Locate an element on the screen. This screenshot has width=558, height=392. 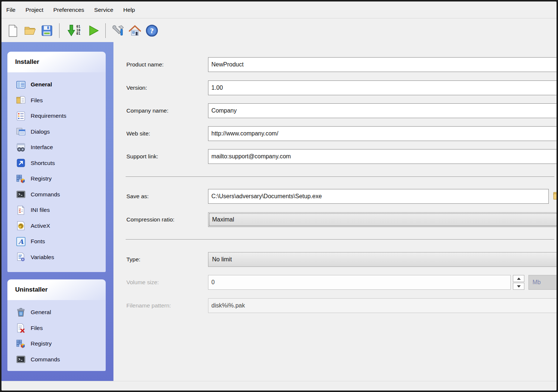
delete-file-icon is located at coordinates (21, 328).